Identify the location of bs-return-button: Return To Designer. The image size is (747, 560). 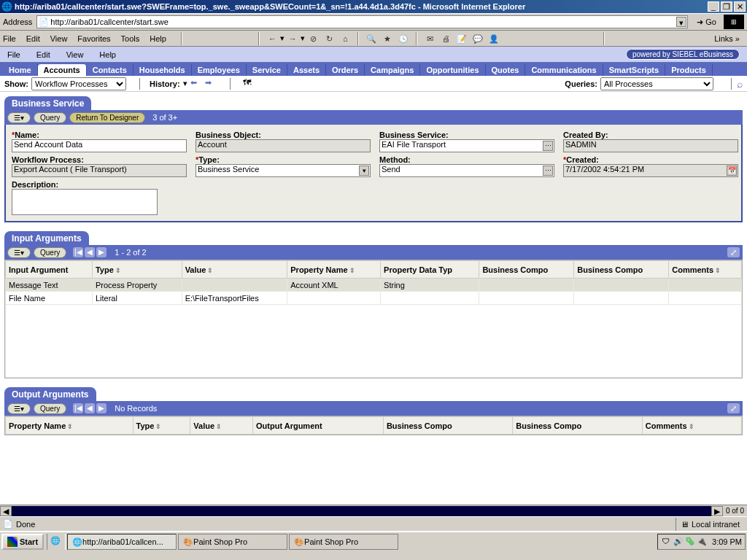
(107, 118).